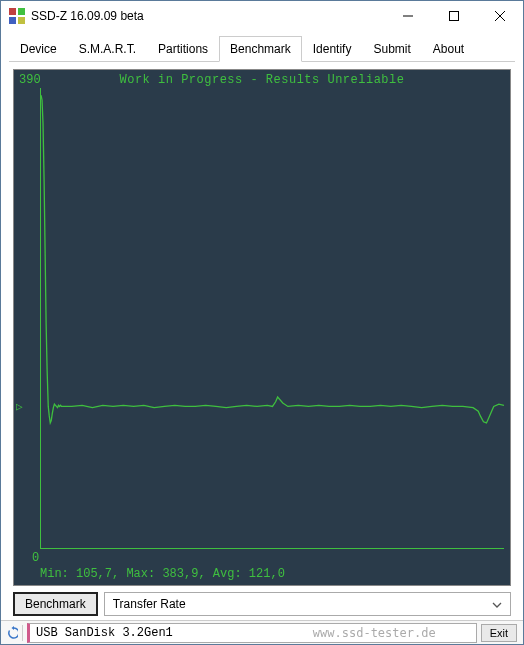 The image size is (524, 645). I want to click on benchmark-mode-dropdown: Transfer Rate, so click(308, 604).